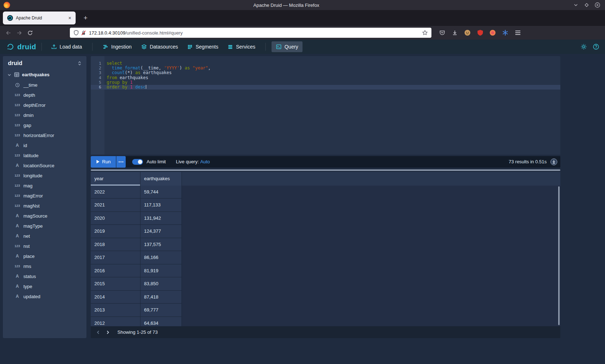  I want to click on downloads-icon, so click(455, 33).